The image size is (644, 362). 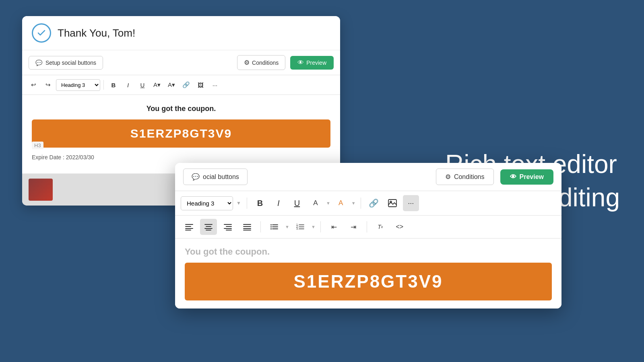 What do you see at coordinates (247, 63) in the screenshot?
I see `gear-icon: ⚙` at bounding box center [247, 63].